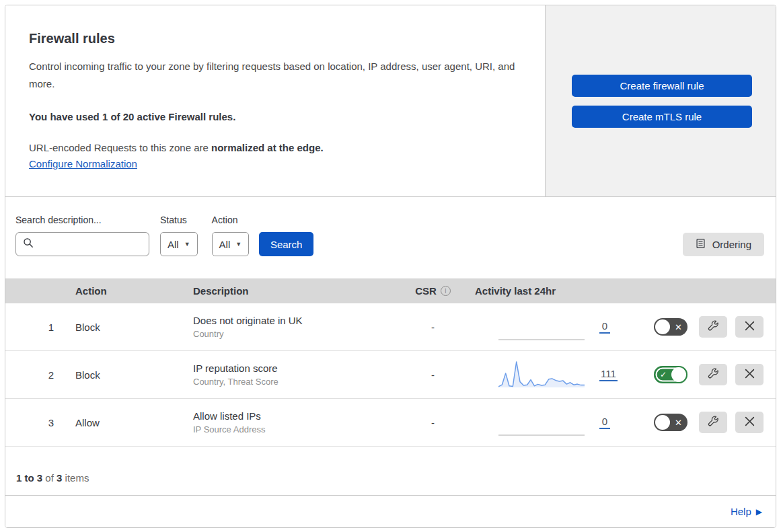  Describe the element at coordinates (297, 369) in the screenshot. I see `rule-description: IP reputation score` at that location.